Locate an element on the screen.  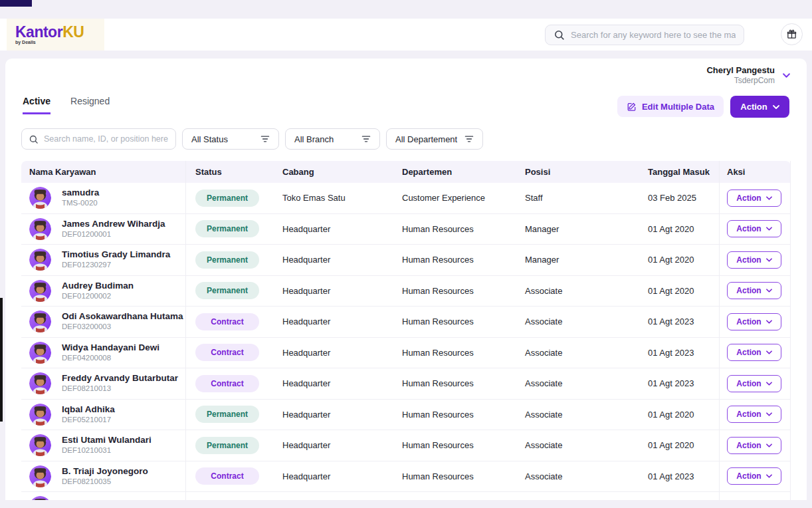
table-row: samudra TMS-0020 Permanent Toko Emas Sat… is located at coordinates (406, 198).